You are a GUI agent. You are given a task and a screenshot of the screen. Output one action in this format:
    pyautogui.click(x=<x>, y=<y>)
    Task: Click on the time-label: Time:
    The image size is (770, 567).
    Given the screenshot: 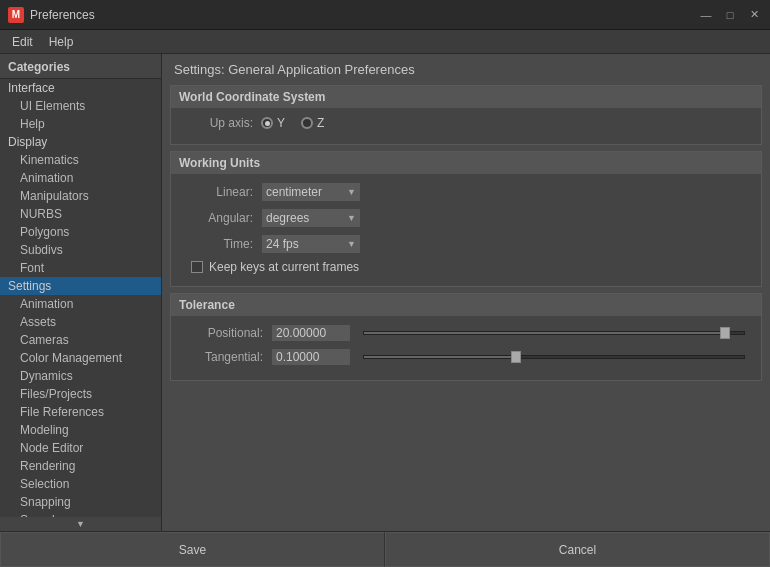 What is the action you would take?
    pyautogui.click(x=218, y=244)
    